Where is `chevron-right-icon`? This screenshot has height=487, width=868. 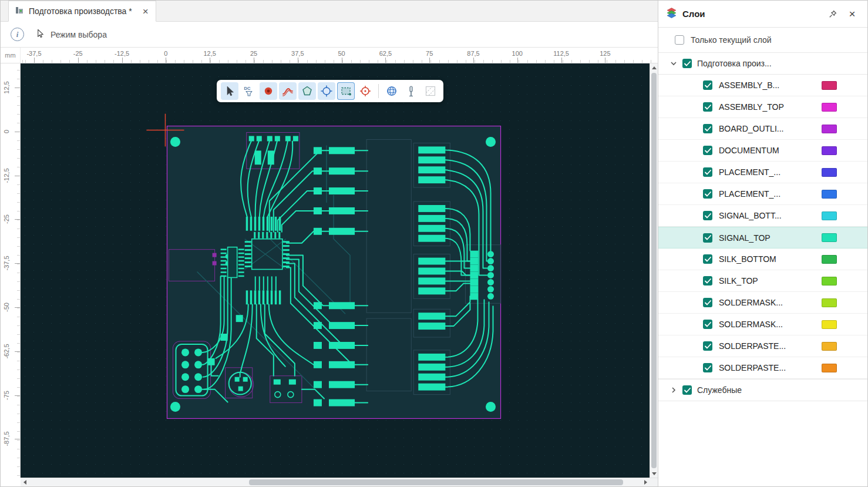 chevron-right-icon is located at coordinates (674, 390).